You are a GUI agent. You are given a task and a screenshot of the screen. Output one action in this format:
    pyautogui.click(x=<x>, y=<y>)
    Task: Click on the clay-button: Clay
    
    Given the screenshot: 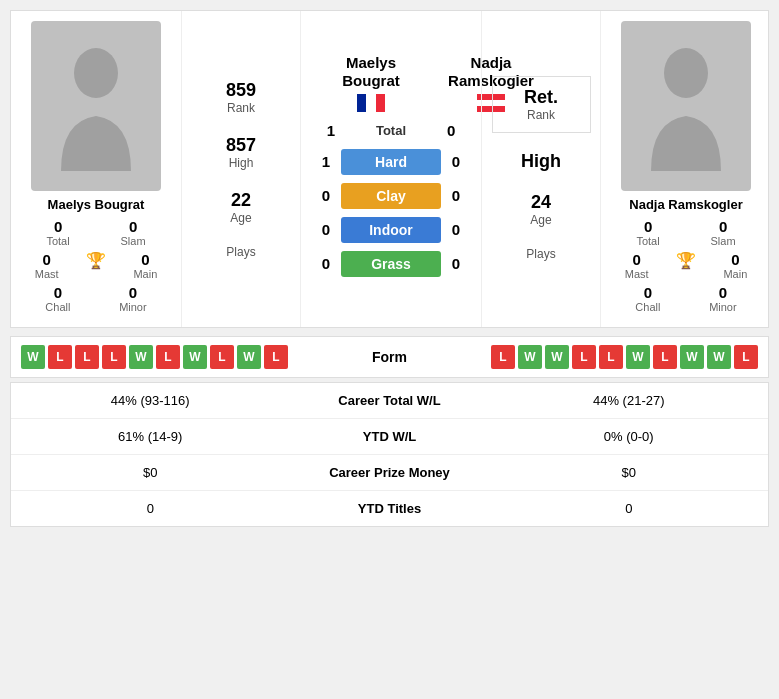 What is the action you would take?
    pyautogui.click(x=391, y=196)
    